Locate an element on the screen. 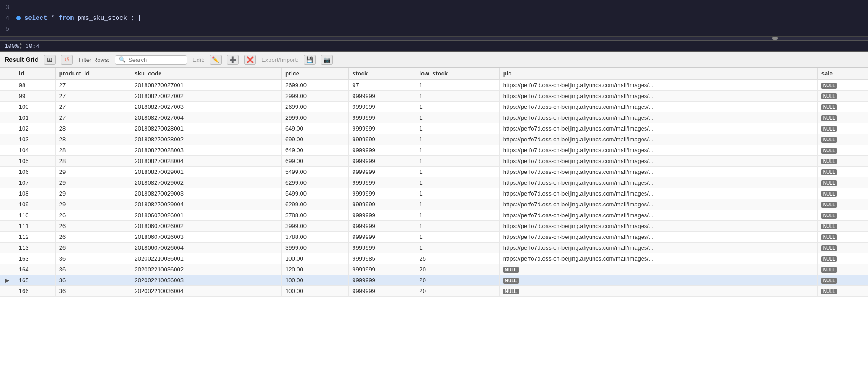  cell-sku_code: 201808270027003 is located at coordinates (206, 107).